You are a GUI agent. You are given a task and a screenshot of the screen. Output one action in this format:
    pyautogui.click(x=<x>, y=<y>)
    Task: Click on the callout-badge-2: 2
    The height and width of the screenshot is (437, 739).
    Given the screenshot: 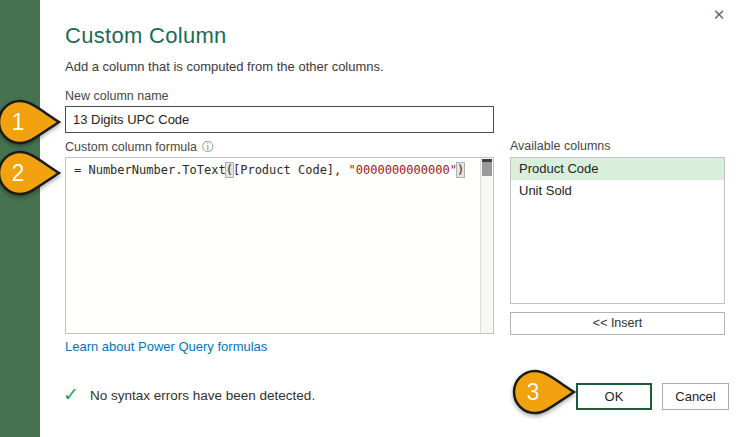 What is the action you would take?
    pyautogui.click(x=32, y=173)
    